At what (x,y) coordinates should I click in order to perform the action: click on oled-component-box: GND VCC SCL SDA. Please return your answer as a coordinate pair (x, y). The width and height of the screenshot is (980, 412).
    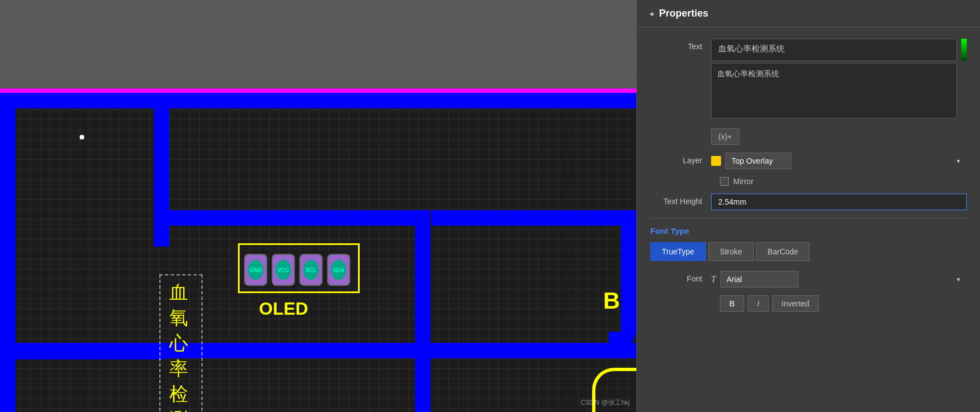
    Looking at the image, I should click on (299, 268).